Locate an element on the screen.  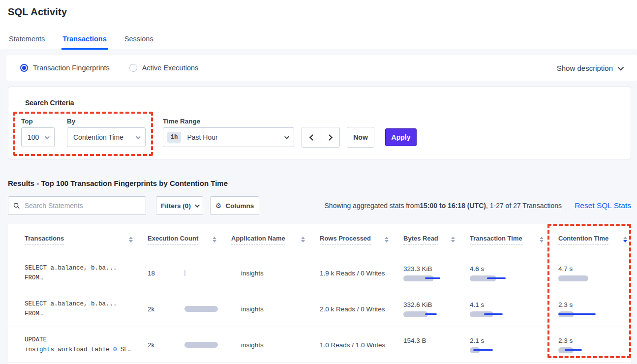
gear-icon: ⚙ is located at coordinates (218, 206).